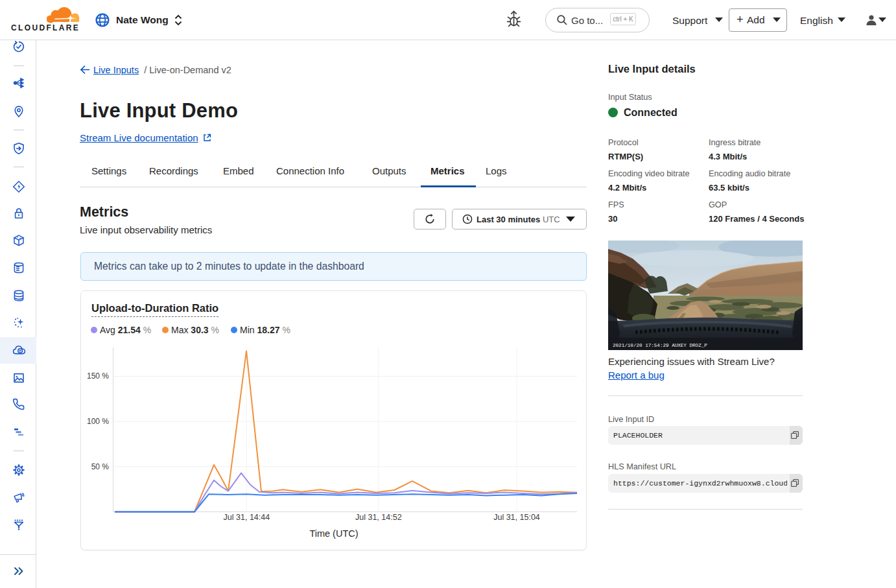 The width and height of the screenshot is (896, 588). Describe the element at coordinates (100, 467) in the screenshot. I see `svg-text: 50 %` at that location.